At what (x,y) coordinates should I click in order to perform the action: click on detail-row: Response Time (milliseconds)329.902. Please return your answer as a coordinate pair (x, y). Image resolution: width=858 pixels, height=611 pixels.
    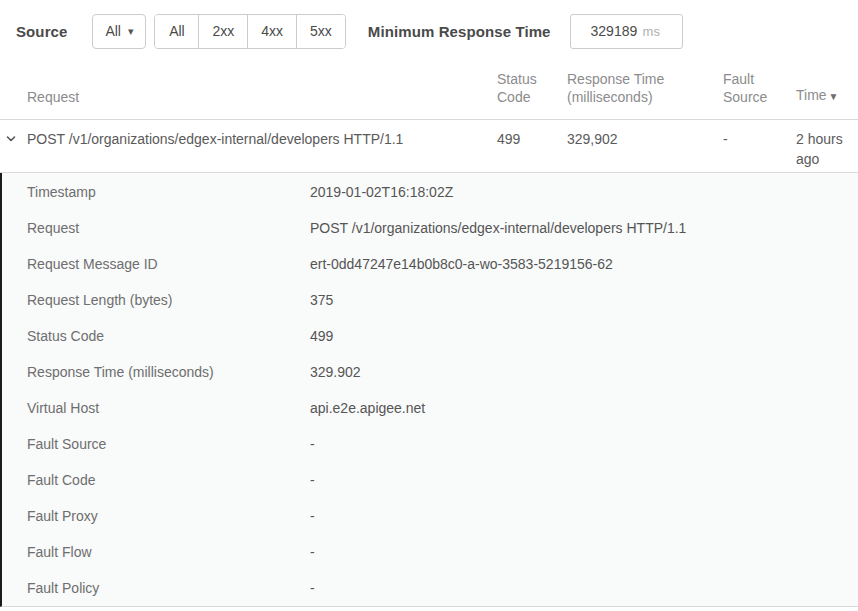
    Looking at the image, I should click on (430, 372).